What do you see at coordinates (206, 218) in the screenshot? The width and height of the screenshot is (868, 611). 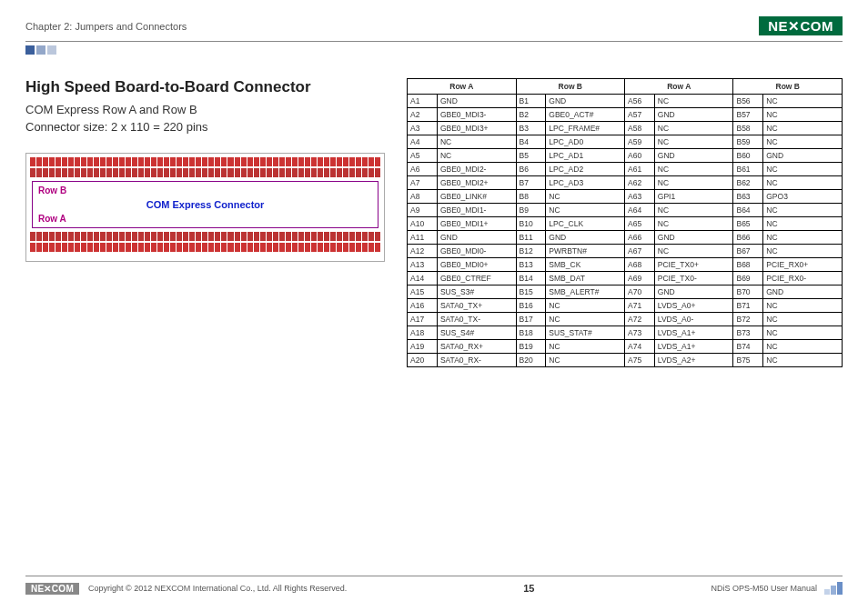 I see `row-a-label: Row A` at bounding box center [206, 218].